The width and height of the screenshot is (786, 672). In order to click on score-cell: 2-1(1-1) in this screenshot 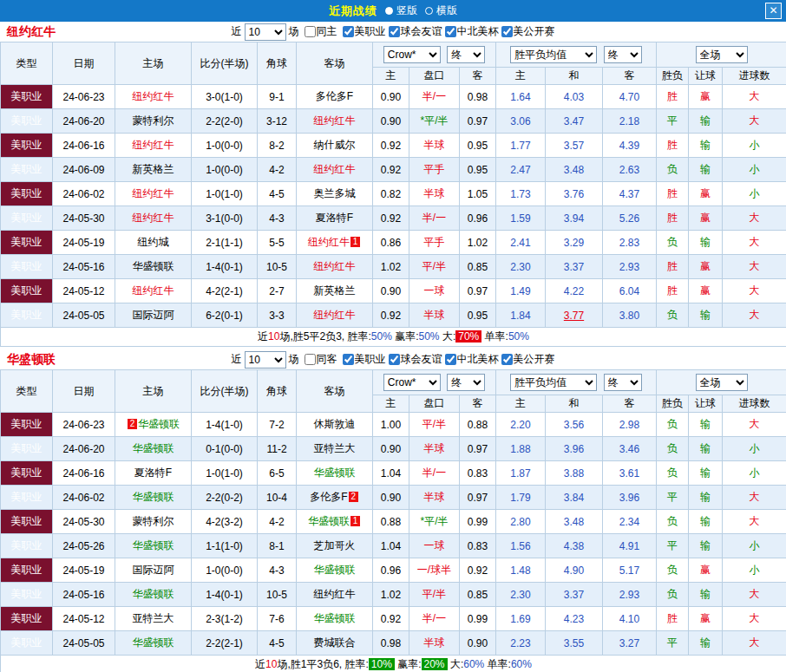, I will do `click(225, 243)`.